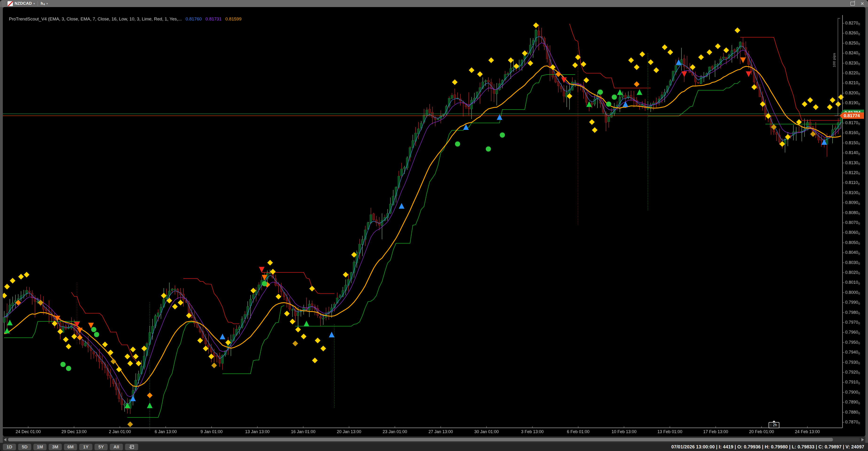  Describe the element at coordinates (71, 447) in the screenshot. I see `range-button-6m: 6M` at that location.